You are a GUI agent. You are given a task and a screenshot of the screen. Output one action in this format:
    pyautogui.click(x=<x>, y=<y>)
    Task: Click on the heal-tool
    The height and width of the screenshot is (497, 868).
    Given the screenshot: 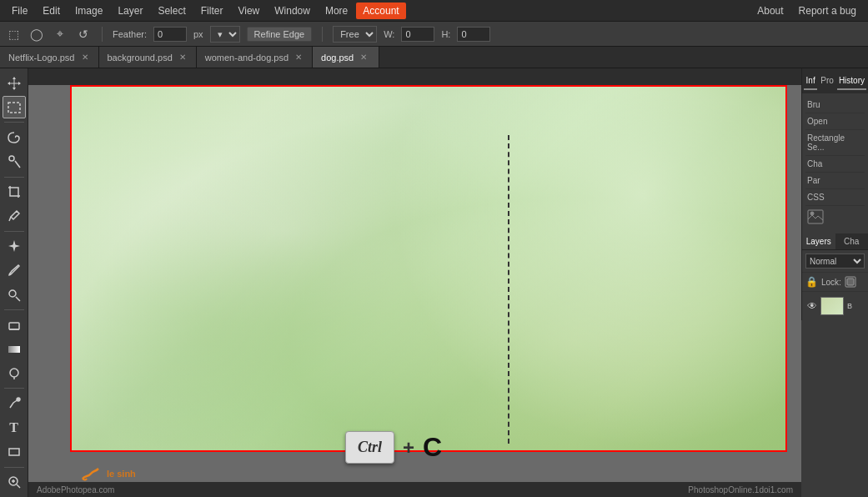 What is the action you would take?
    pyautogui.click(x=14, y=247)
    